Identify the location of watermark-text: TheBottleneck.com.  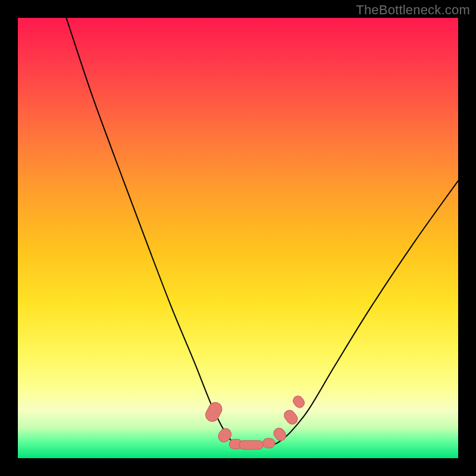
(413, 10).